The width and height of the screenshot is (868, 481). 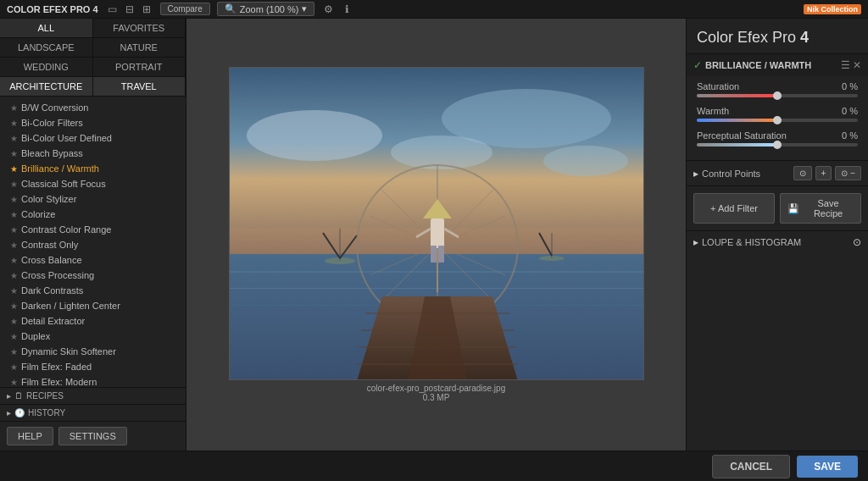 I want to click on zoom-icon: 🔍, so click(x=231, y=8).